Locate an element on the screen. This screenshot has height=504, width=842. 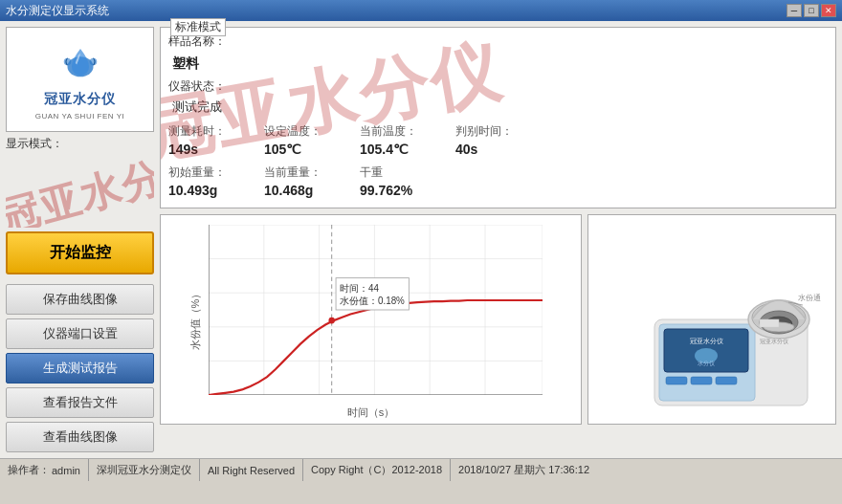
generate-report-button: 生成测试报告 is located at coordinates (80, 368).